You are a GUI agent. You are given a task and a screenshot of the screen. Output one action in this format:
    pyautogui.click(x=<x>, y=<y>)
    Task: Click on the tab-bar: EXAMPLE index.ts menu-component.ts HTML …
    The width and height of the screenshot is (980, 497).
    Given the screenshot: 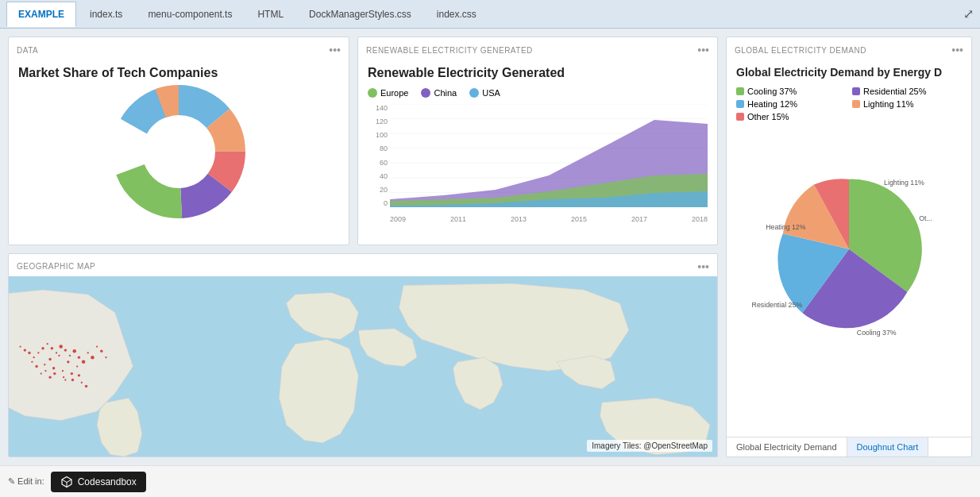 What is the action you would take?
    pyautogui.click(x=490, y=14)
    